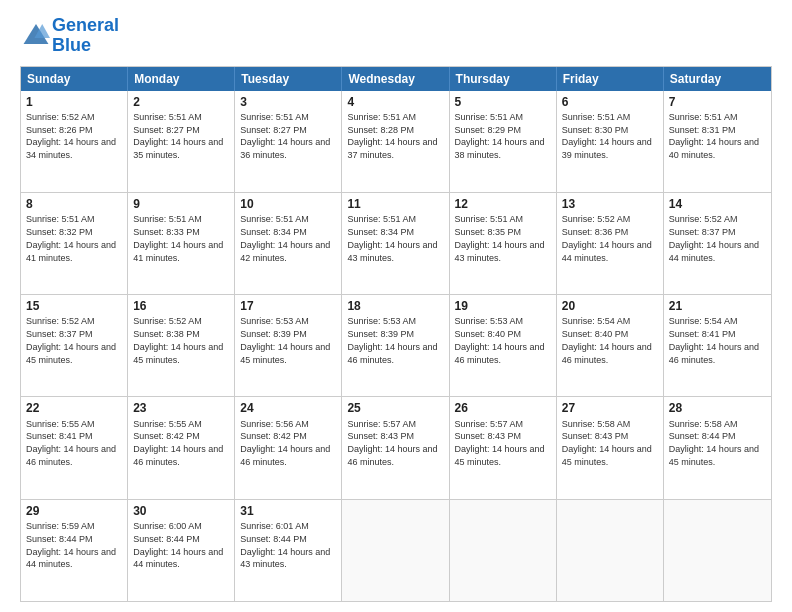 The image size is (792, 612). I want to click on cell-text: Sunrise: 5:54 AMSunset: 8:40 PMDaylight:…, so click(607, 340).